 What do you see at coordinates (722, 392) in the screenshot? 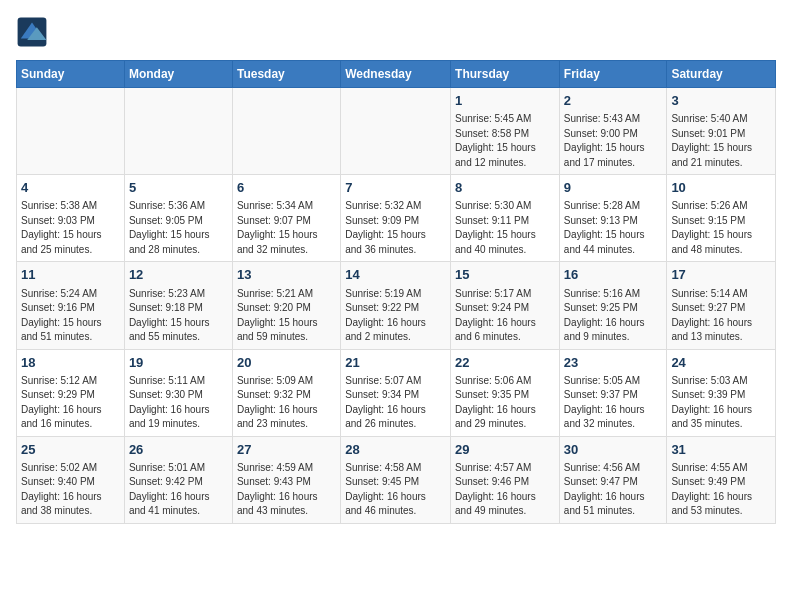
I see `calendar-cell: 24Sunrise: 5:03 AM Sunset: 9:39 PM Dayli…` at bounding box center [722, 392].